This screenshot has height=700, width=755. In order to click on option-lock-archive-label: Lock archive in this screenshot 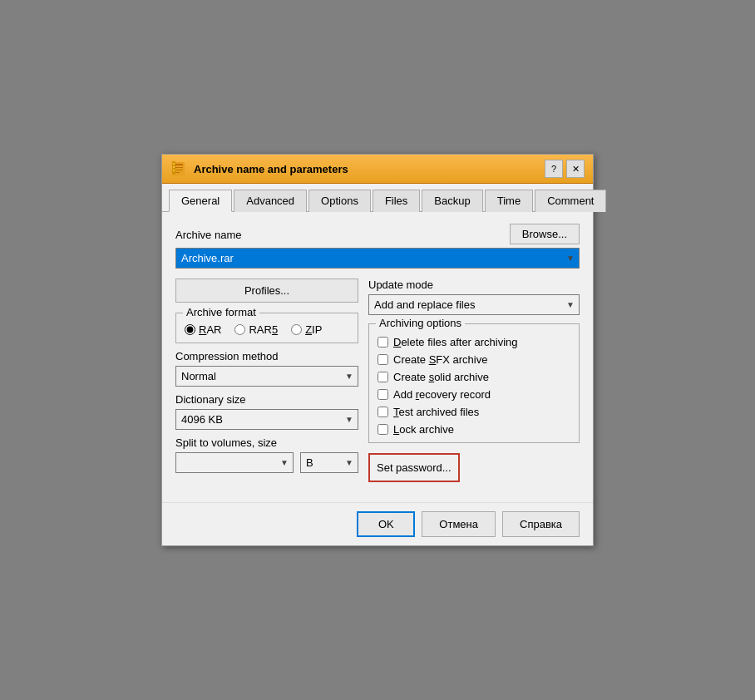, I will do `click(424, 429)`.